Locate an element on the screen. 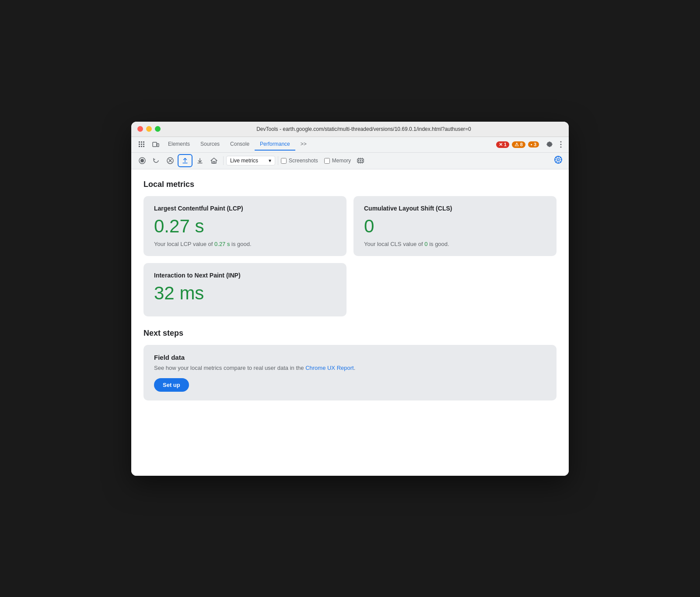  cls-card: Cumulative Layout Shift (CLS) 0 Your loc… is located at coordinates (455, 226).